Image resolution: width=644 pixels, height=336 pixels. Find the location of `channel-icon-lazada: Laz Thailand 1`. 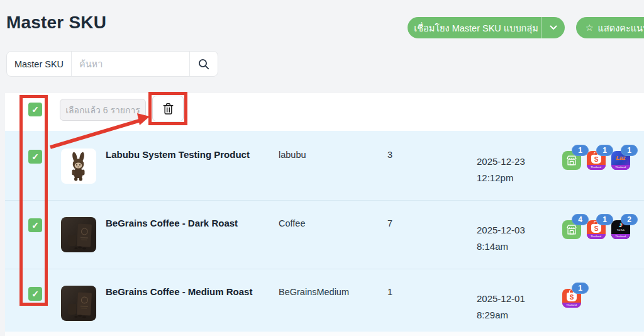

channel-icon-lazada: Laz Thailand 1 is located at coordinates (621, 160).